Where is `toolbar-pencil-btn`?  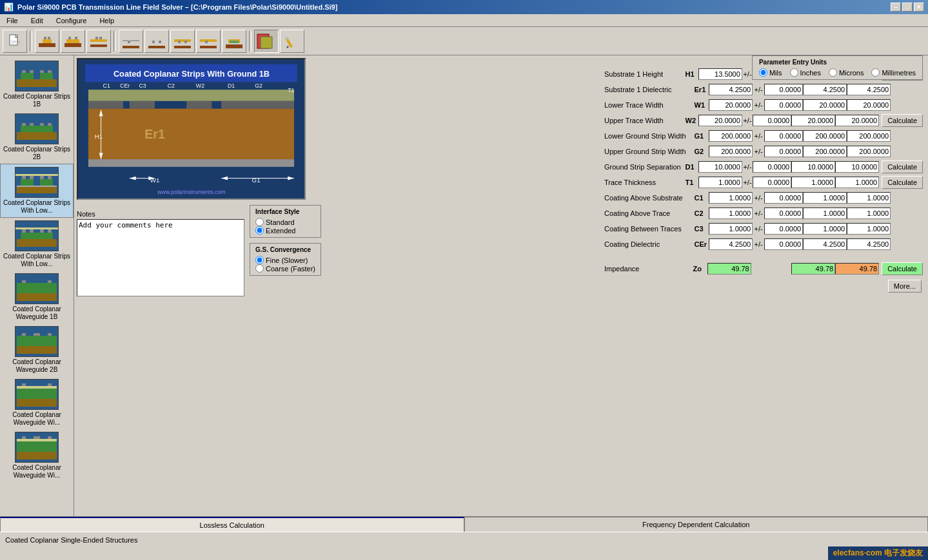 toolbar-pencil-btn is located at coordinates (292, 41).